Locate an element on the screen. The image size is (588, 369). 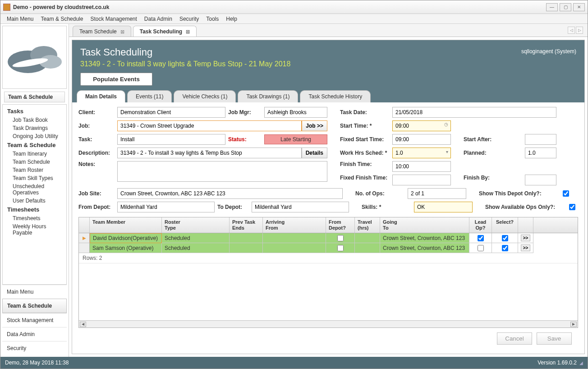
menu-main: Main Menu is located at coordinates (20, 19).